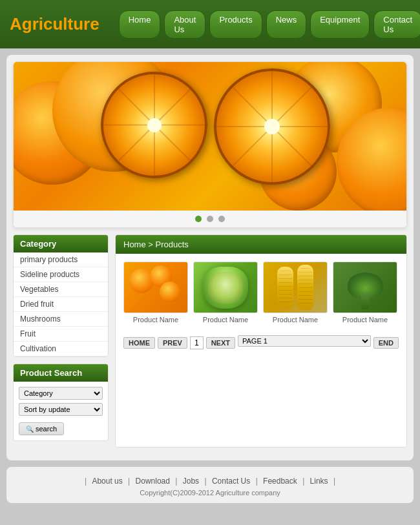 The width and height of the screenshot is (420, 525). Describe the element at coordinates (47, 429) in the screenshot. I see `search-btn-label: search` at that location.